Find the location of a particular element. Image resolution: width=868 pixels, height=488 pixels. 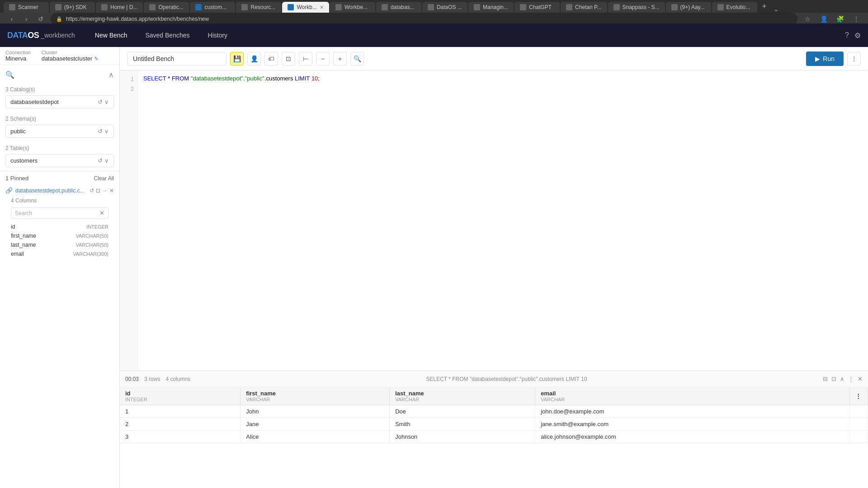

sidebar: Connection Minerva Cluster databasetestc… is located at coordinates (60, 267).